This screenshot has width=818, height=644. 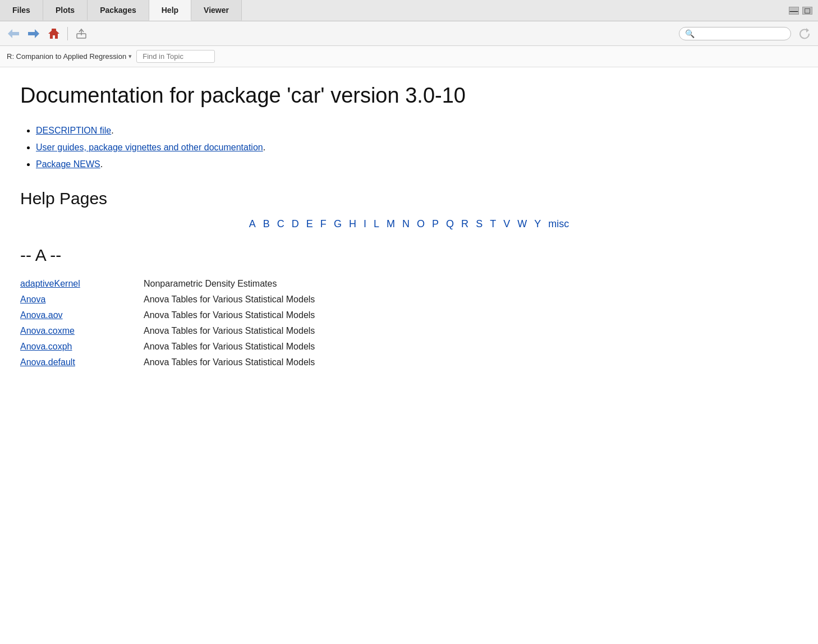 I want to click on entry-desc: Nonparametric Density Estimates, so click(x=471, y=284).